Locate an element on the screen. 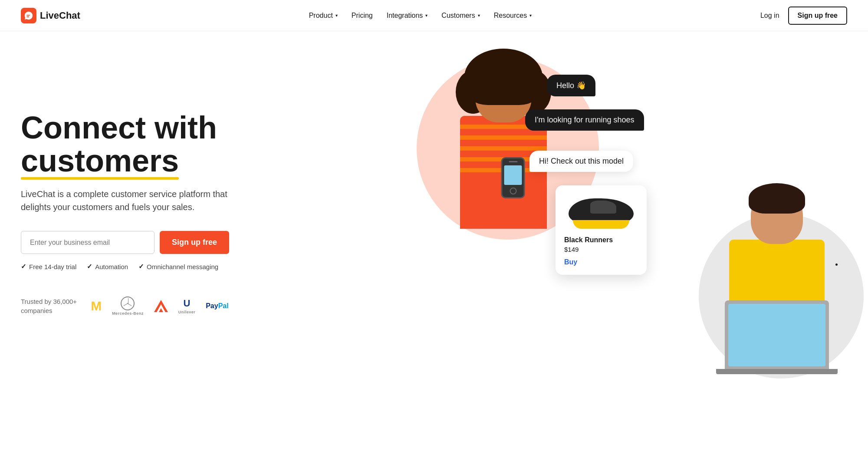 Image resolution: width=868 pixels, height=451 pixels. signup-nav-button: Sign up free is located at coordinates (818, 16).